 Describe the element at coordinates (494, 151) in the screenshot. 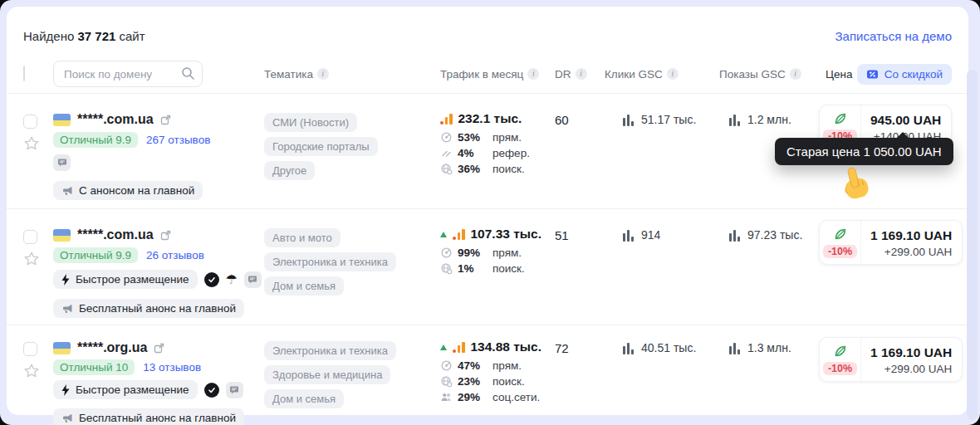

I see `traffic-cell: 232.1 тыс. 53% прям. 4% рефер. 36% поиск…` at that location.